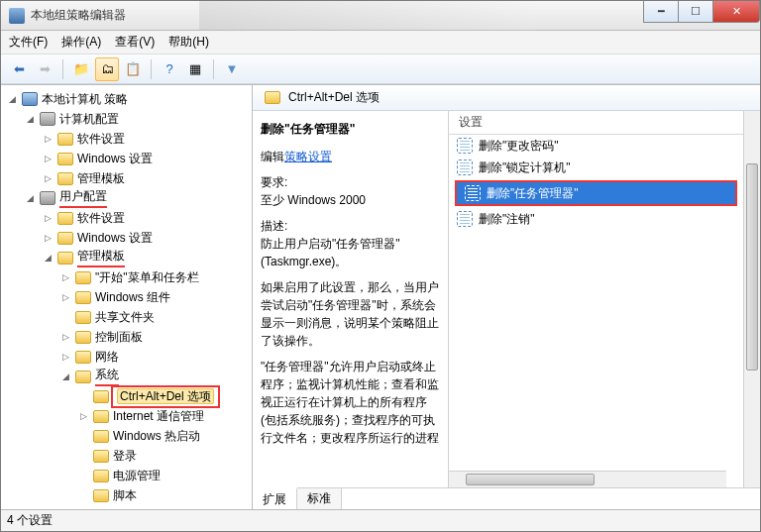 The image size is (761, 532). What do you see at coordinates (137, 476) in the screenshot?
I see `tree-label: 电源管理` at bounding box center [137, 476].